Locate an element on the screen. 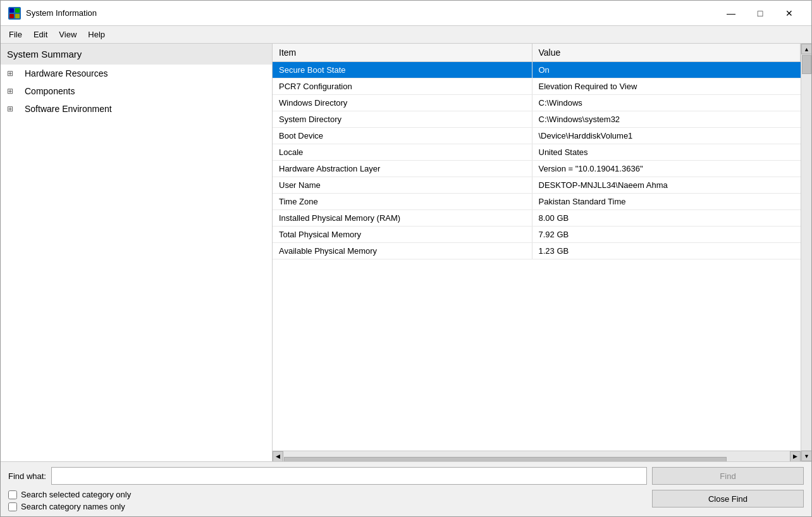  sidebar-label-hardware-resources: Hardware Resources is located at coordinates (66, 73).